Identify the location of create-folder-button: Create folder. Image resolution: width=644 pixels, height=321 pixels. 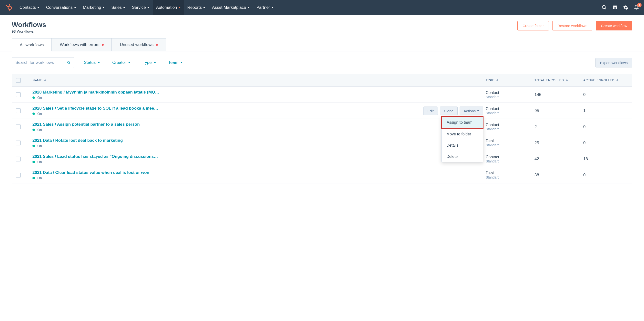
(533, 26).